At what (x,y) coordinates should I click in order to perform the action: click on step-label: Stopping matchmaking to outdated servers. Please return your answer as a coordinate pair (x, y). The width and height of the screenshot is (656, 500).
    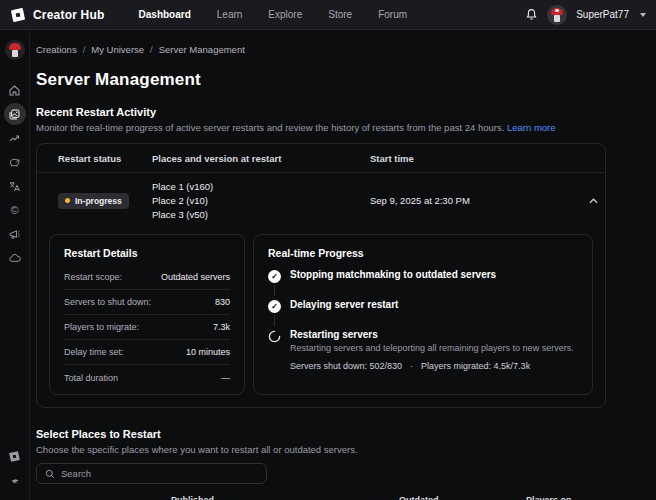
    Looking at the image, I should click on (393, 274).